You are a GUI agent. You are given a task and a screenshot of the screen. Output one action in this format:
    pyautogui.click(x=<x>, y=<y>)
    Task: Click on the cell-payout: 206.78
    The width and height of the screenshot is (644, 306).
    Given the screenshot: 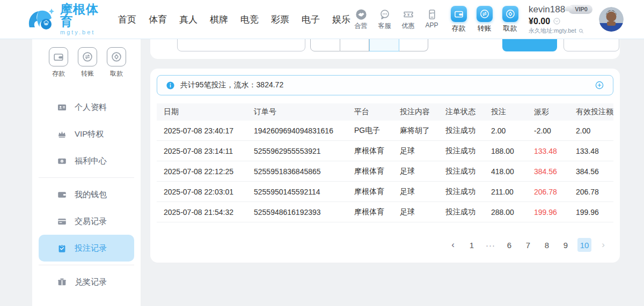 What is the action you would take?
    pyautogui.click(x=548, y=192)
    